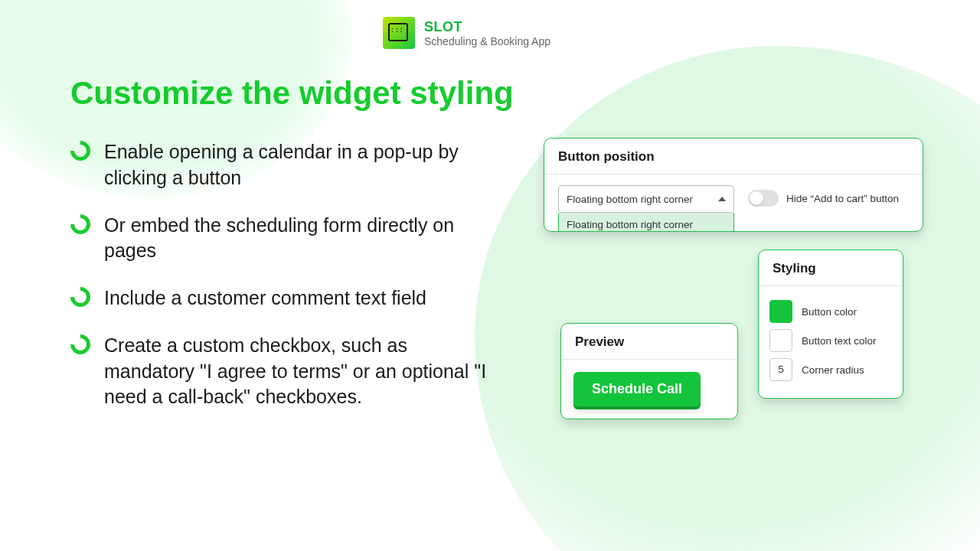  I want to click on select-value: Floating bottom right corner, so click(629, 199).